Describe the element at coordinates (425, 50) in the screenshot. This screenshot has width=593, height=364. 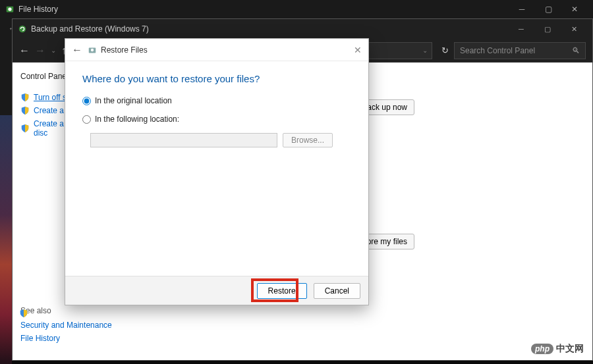
I see `address-chevron-icon: ⌄` at that location.